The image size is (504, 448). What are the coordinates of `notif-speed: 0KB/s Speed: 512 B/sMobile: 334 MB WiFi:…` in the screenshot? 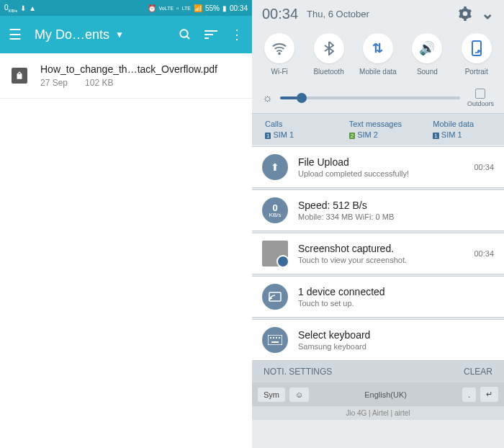 It's located at (378, 210).